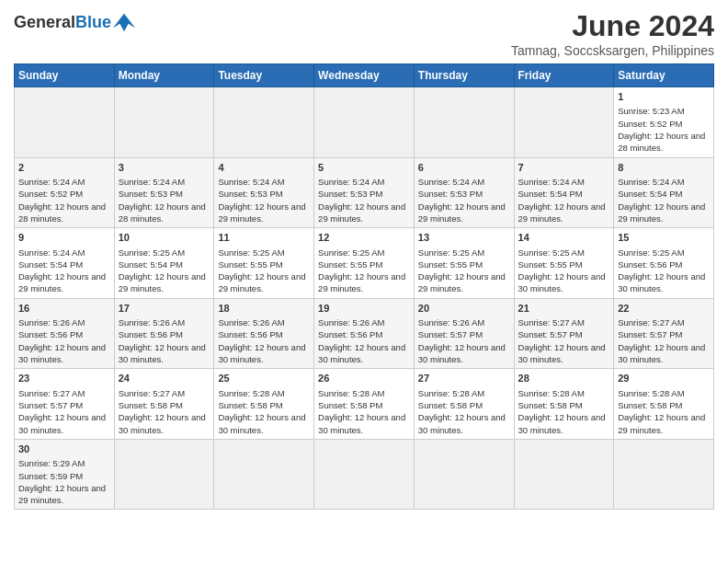 The height and width of the screenshot is (563, 728). Describe the element at coordinates (124, 22) in the screenshot. I see `logo-bird-icon` at that location.